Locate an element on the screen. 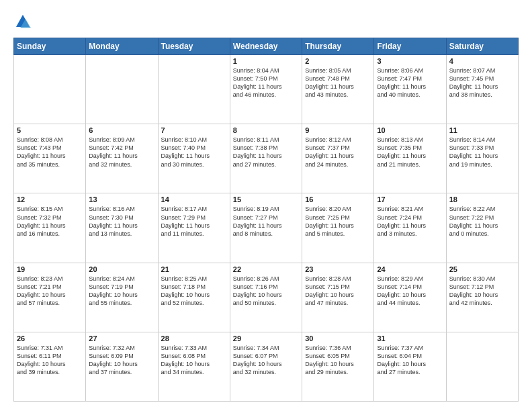 This screenshot has width=532, height=411. day-info: Sunrise: 8:25 AM Sunset: 7:18 PM Dayligh… is located at coordinates (194, 291).